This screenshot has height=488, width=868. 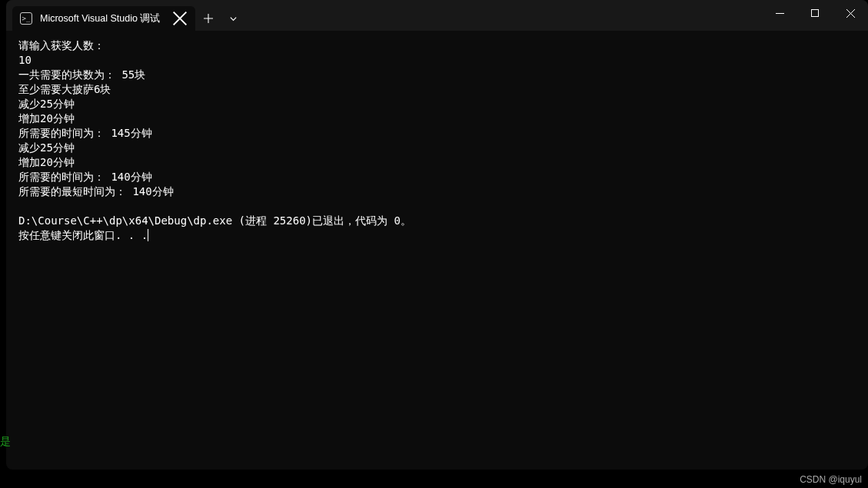 What do you see at coordinates (780, 13) in the screenshot?
I see `minimize-button` at bounding box center [780, 13].